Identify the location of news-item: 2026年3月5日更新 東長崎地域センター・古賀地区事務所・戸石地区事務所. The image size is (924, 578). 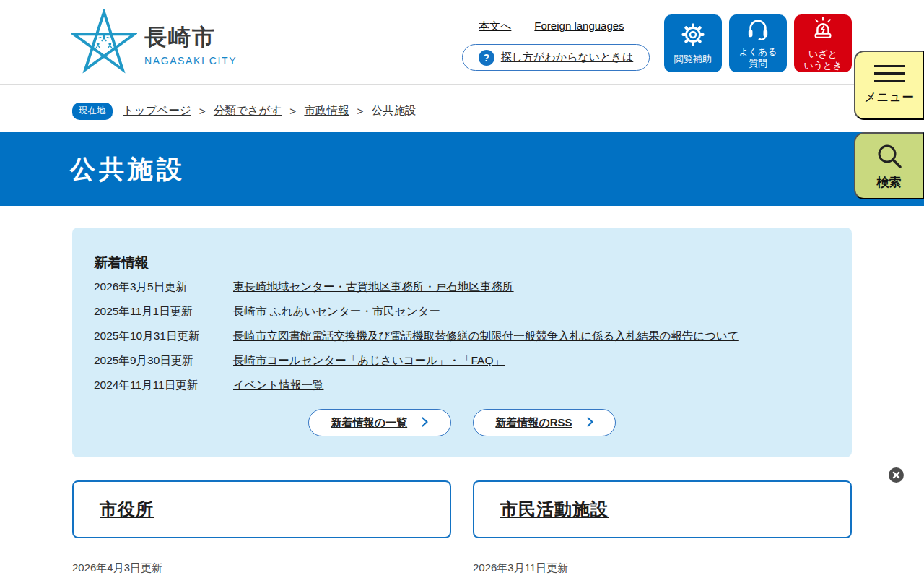
(462, 287).